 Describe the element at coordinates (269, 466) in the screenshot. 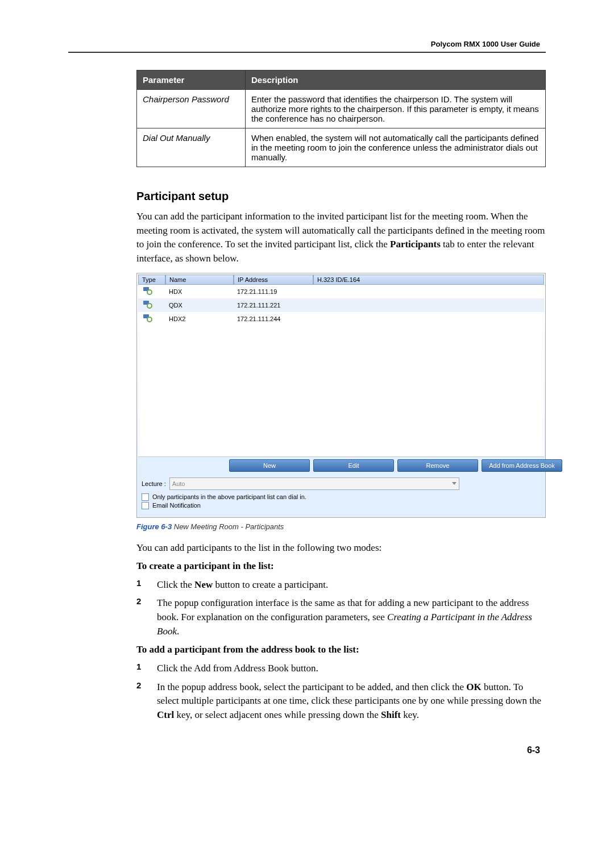

I see `new-button: New` at that location.